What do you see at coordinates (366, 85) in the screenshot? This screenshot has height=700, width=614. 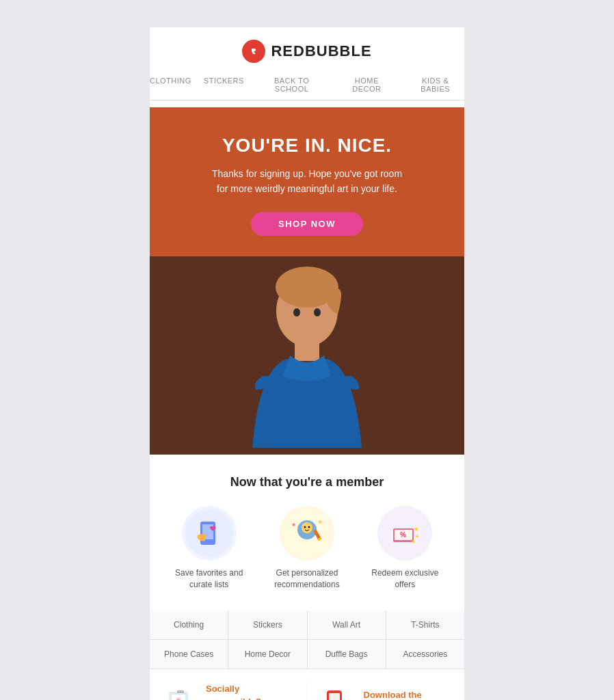 I see `nav-item-home-decor: HOME DECOR` at bounding box center [366, 85].